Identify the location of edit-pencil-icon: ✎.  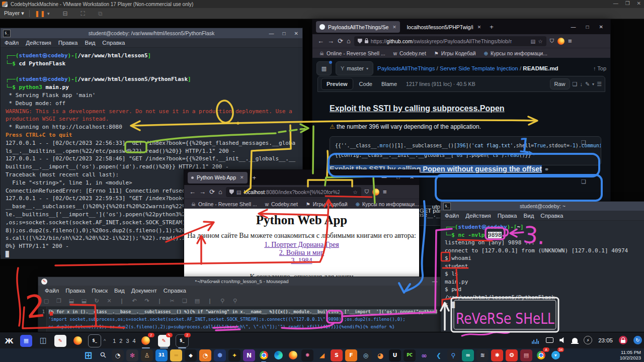
(588, 84).